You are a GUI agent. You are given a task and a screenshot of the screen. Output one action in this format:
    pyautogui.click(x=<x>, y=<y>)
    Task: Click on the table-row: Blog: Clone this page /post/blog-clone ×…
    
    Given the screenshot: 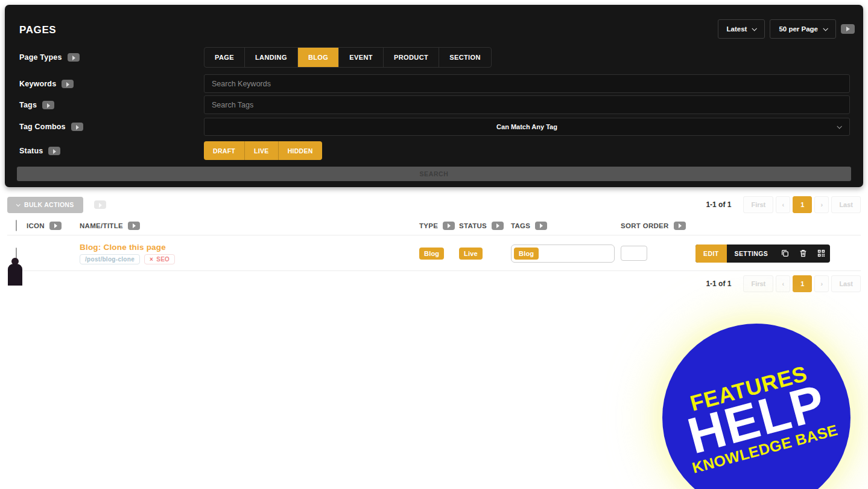 What is the action you would take?
    pyautogui.click(x=434, y=254)
    